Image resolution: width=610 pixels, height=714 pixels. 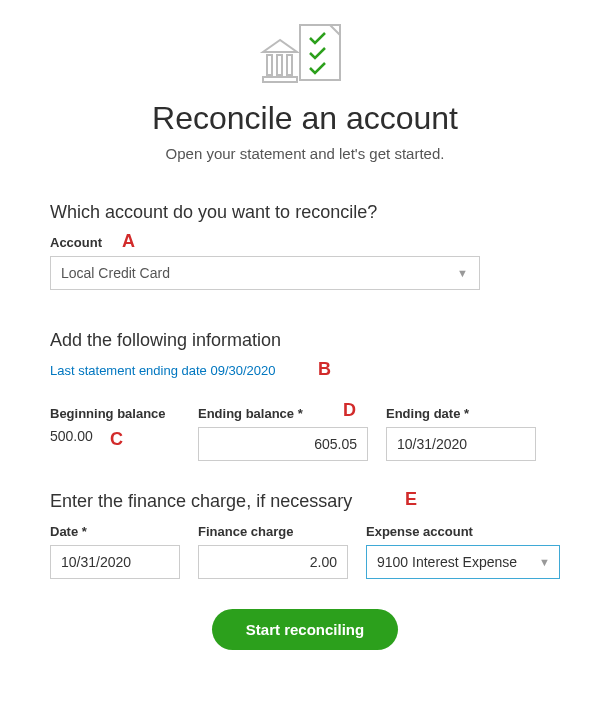 I want to click on beginning-balance-value: 500.00, so click(x=72, y=432).